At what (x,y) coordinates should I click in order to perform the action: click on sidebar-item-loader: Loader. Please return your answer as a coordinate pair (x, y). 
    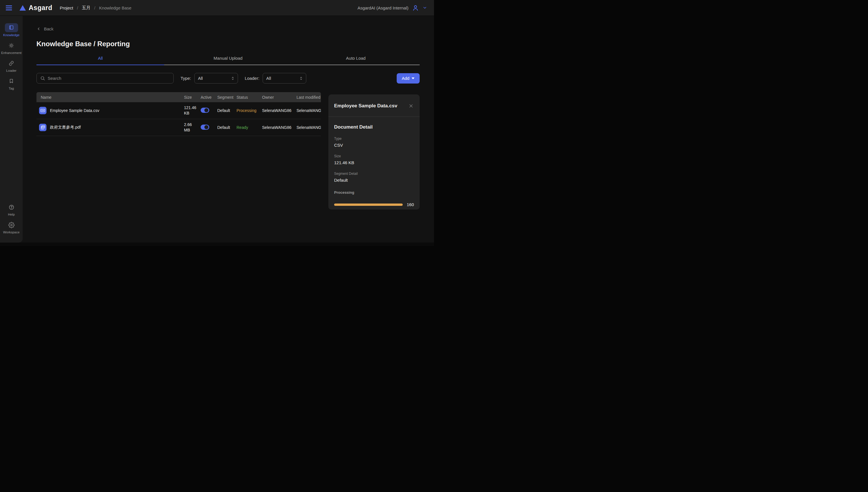
    Looking at the image, I should click on (11, 66).